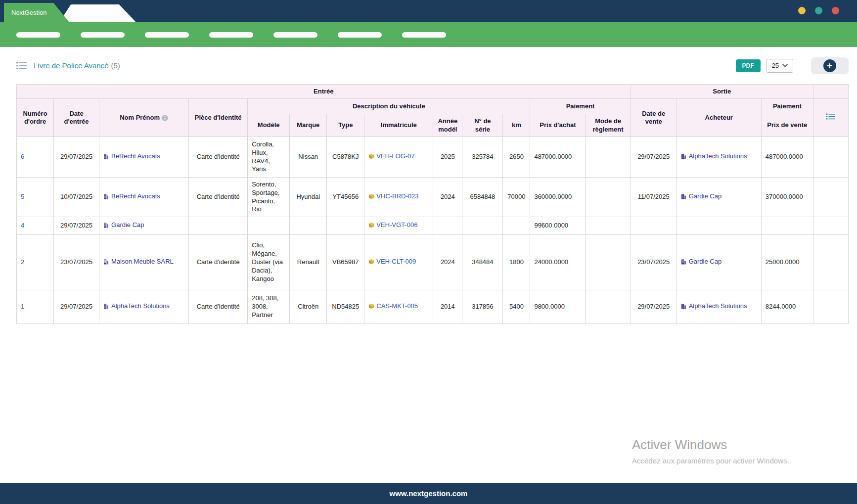  Describe the element at coordinates (831, 118) in the screenshot. I see `col-header-columns-menu` at that location.